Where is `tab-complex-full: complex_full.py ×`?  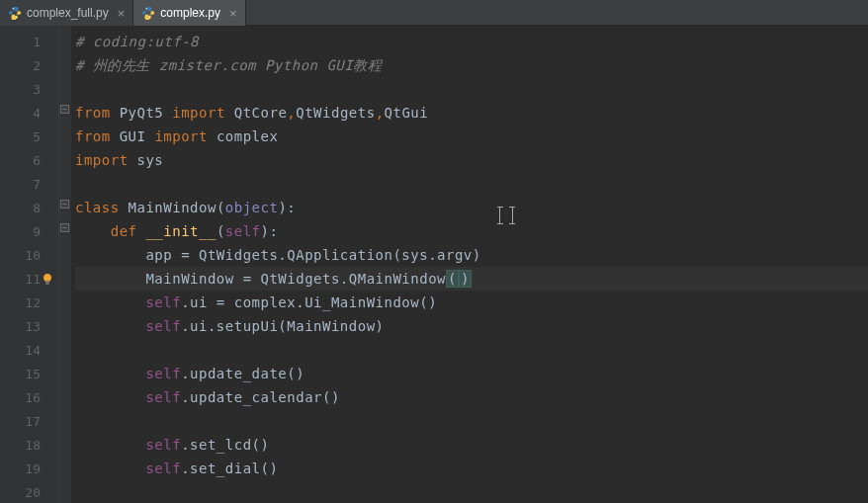
tab-complex-full: complex_full.py × is located at coordinates (67, 13).